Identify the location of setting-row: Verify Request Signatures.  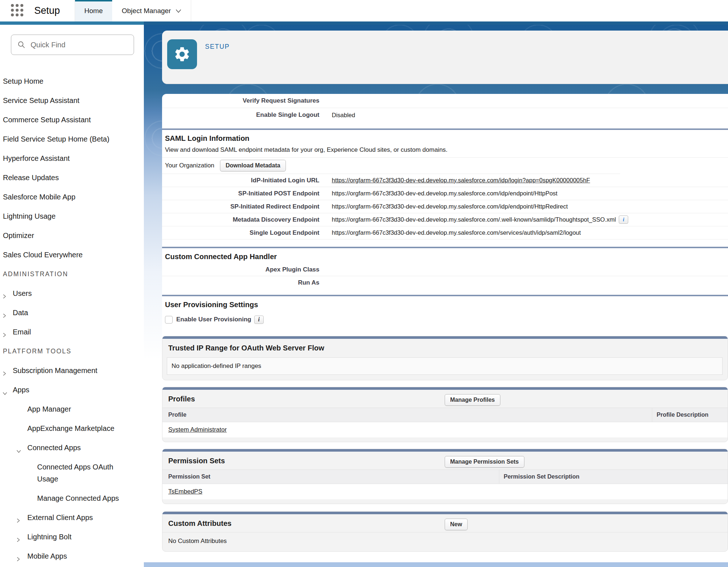
(445, 101).